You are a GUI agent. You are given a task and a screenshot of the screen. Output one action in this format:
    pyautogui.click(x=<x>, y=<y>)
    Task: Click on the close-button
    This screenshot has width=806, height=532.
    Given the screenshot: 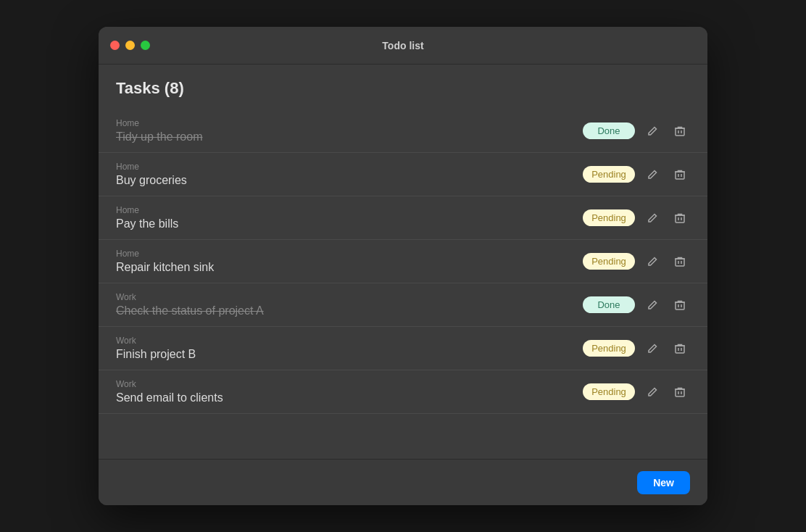 What is the action you would take?
    pyautogui.click(x=115, y=45)
    